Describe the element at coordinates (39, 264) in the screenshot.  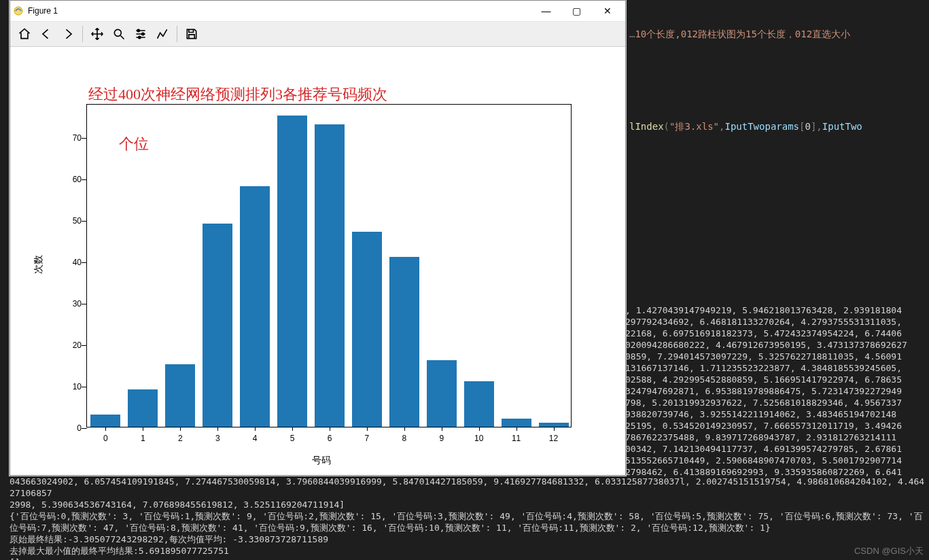
I see `y-axis-label: 次数` at that location.